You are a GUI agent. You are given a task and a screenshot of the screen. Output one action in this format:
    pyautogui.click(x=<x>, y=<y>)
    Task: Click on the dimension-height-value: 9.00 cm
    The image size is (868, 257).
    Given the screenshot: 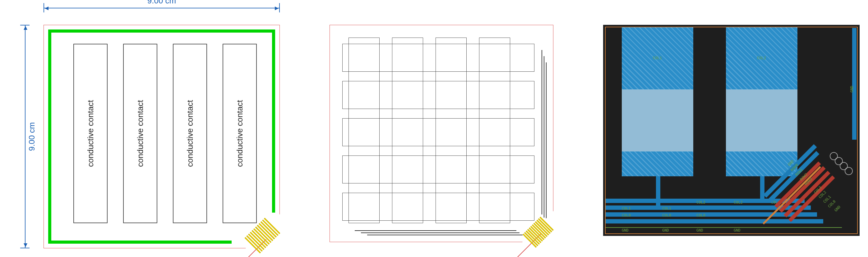 What is the action you would take?
    pyautogui.click(x=32, y=137)
    